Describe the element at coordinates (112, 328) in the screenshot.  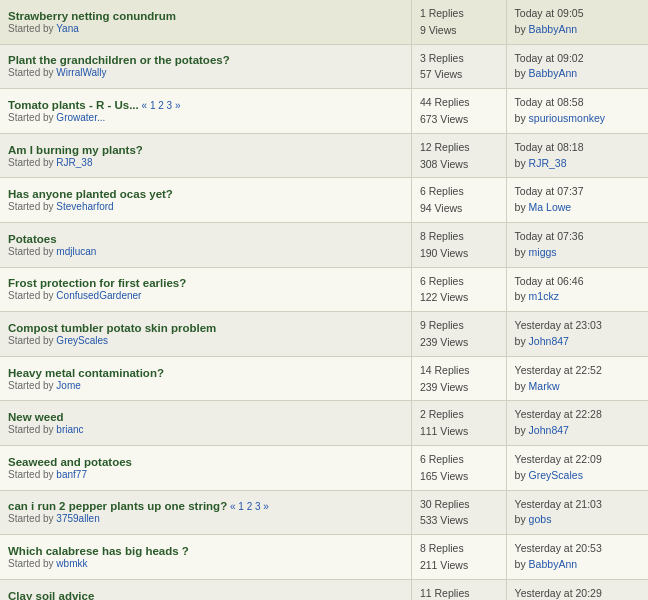
I see `topic-title: Compost tumbler potato skin problem` at that location.